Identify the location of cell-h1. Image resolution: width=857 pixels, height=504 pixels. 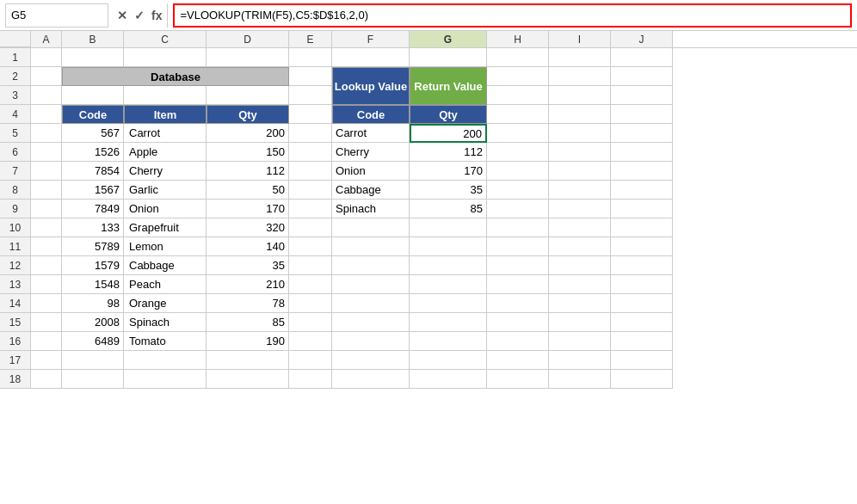
(518, 58).